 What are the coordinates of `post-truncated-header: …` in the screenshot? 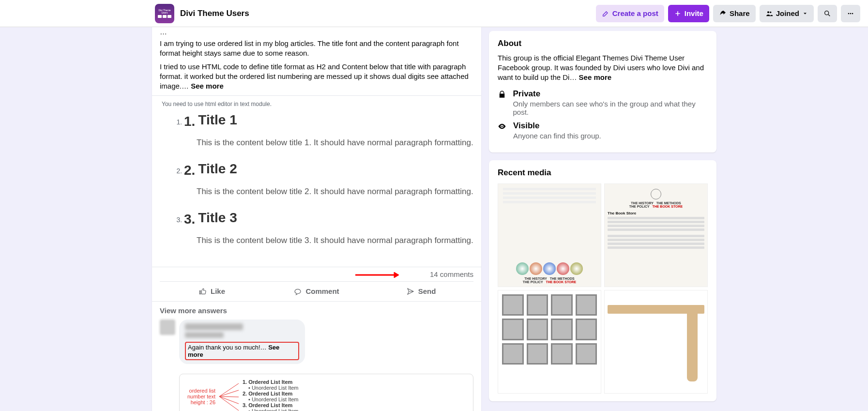 It's located at (317, 32).